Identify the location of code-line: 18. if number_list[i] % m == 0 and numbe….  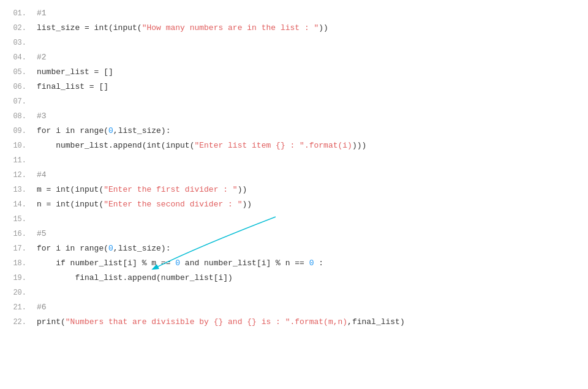
(294, 263).